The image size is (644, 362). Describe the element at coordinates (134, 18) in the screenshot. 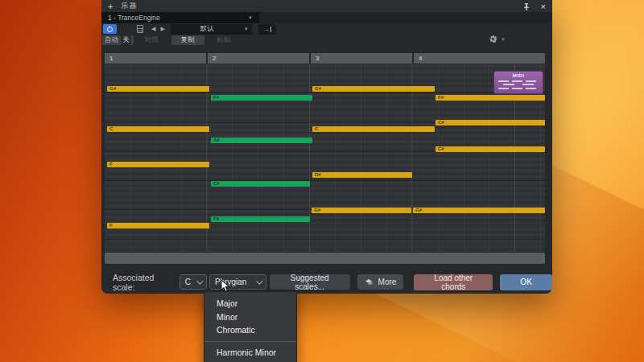

I see `track-selector-label: 1 - TranceEngine` at that location.